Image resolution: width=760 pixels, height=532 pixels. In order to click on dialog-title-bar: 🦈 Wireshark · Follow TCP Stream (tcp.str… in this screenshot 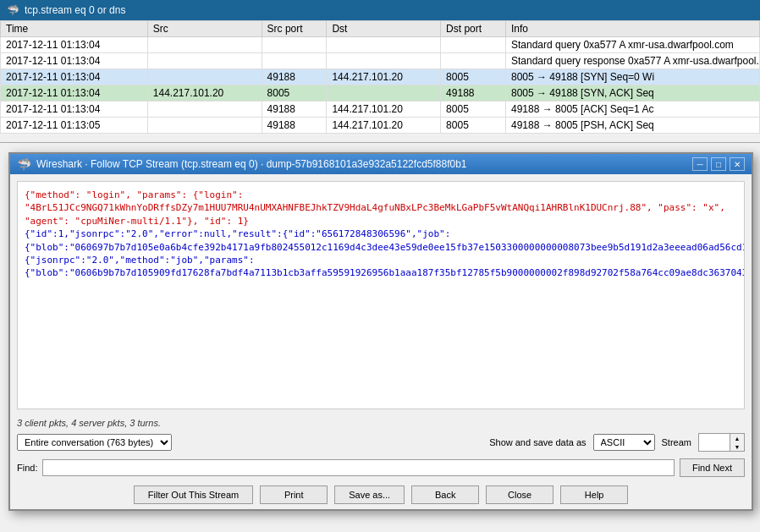, I will do `click(381, 164)`.